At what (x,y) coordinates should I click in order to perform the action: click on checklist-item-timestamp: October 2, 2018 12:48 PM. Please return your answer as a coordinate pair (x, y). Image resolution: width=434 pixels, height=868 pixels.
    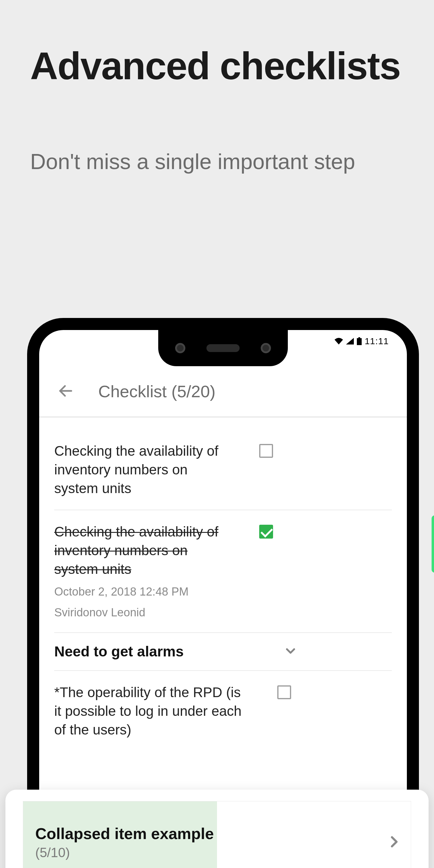
    Looking at the image, I should click on (157, 592).